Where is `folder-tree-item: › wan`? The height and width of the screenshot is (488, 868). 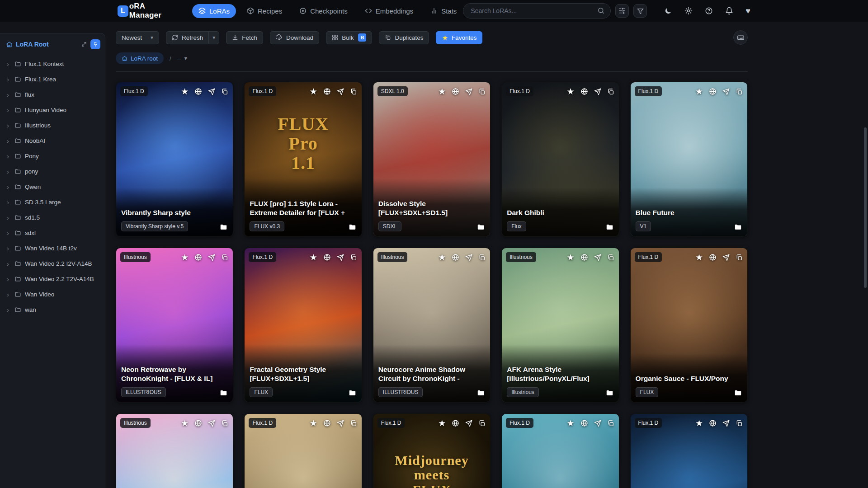
folder-tree-item: › wan is located at coordinates (52, 310).